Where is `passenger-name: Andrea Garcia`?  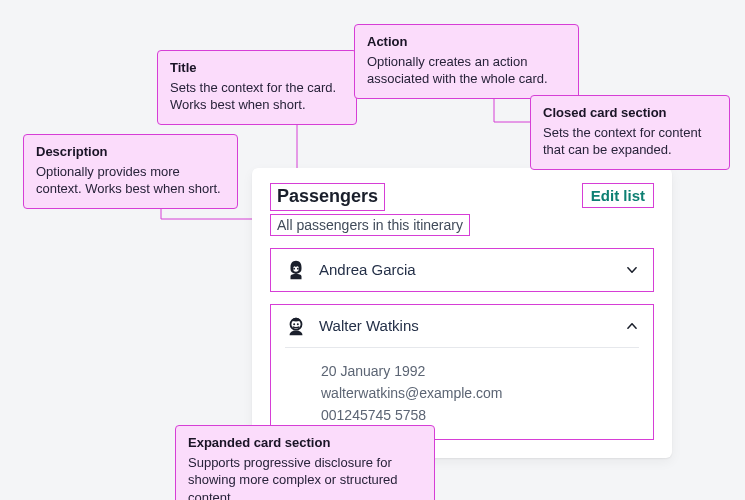 passenger-name: Andrea Garcia is located at coordinates (466, 270).